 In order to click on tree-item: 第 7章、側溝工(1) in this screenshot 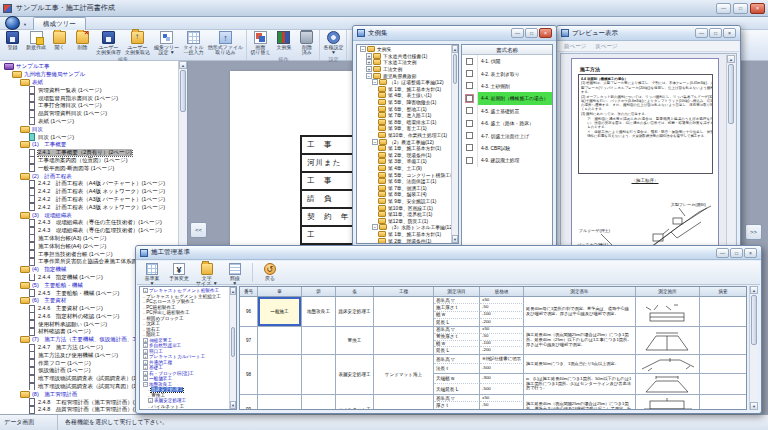, I will do `click(408, 188)`.